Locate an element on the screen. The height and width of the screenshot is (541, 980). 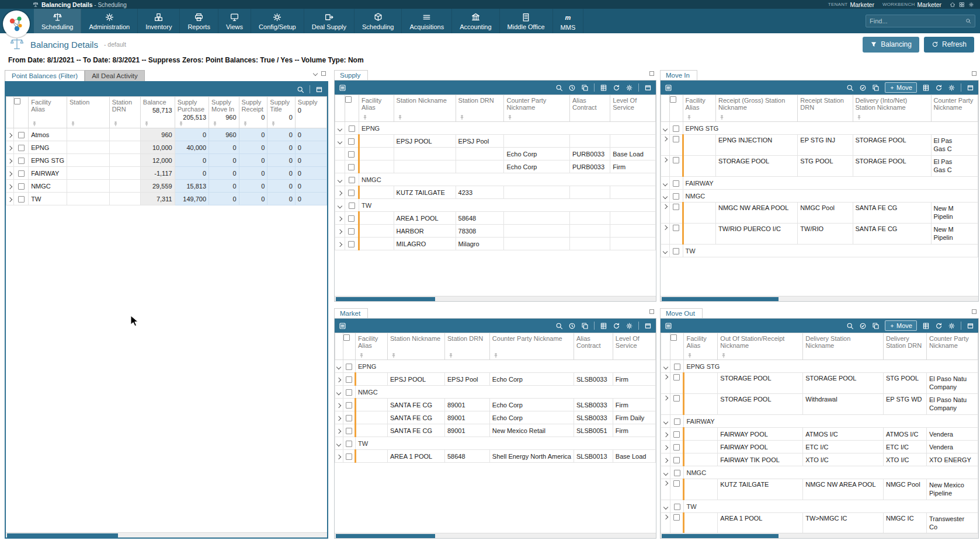
column-header-delivery-station: Delivery (Into/Net) Station Nickname is located at coordinates (892, 109).